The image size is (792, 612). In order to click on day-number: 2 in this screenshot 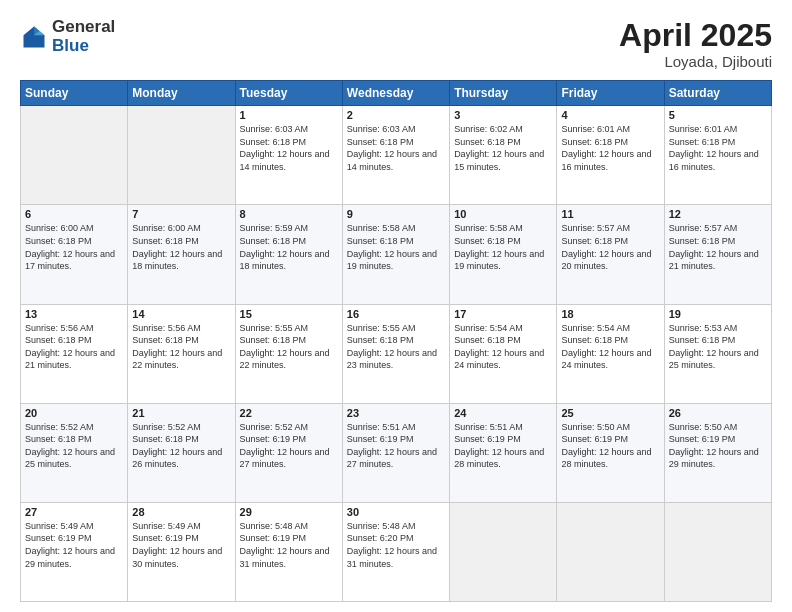, I will do `click(396, 115)`.